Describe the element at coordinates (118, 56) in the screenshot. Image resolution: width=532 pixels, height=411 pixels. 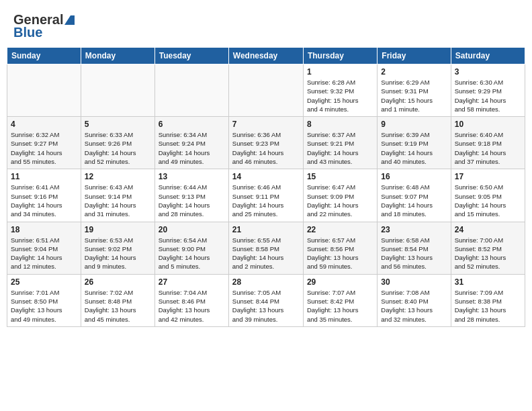
I see `col-header-monday: Monday` at that location.